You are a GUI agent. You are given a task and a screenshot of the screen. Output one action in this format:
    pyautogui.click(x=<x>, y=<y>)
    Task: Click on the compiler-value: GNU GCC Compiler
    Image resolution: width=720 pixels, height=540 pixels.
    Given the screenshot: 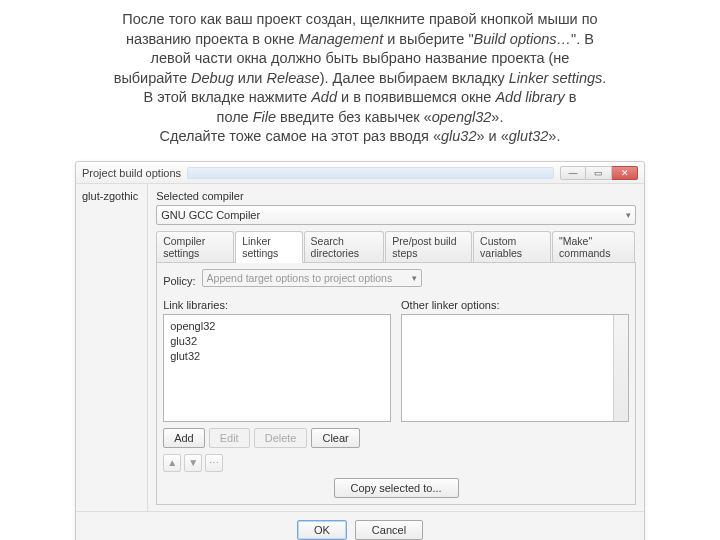 What is the action you would take?
    pyautogui.click(x=210, y=215)
    